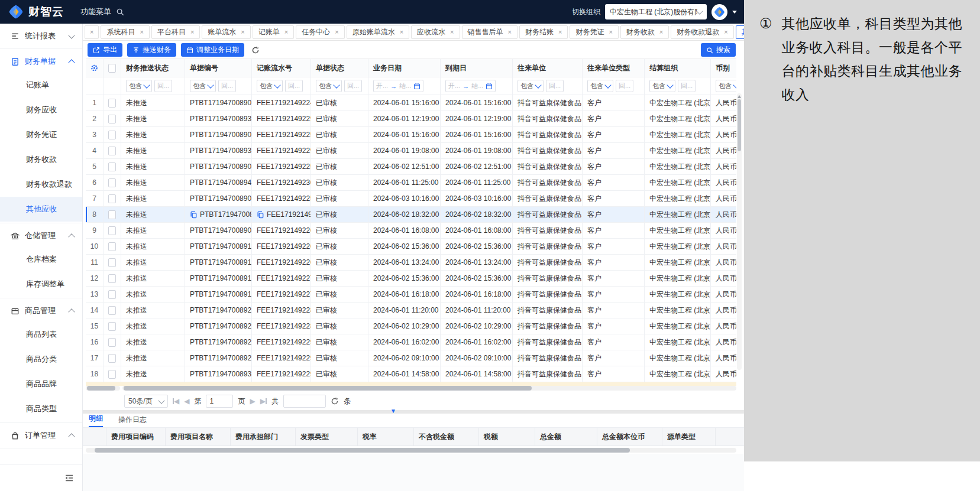 This screenshot has height=491, width=980. What do you see at coordinates (411, 183) in the screenshot?
I see `table-row: 6未推送PTBT1719470089418751FEE1719214923008…` at bounding box center [411, 183].